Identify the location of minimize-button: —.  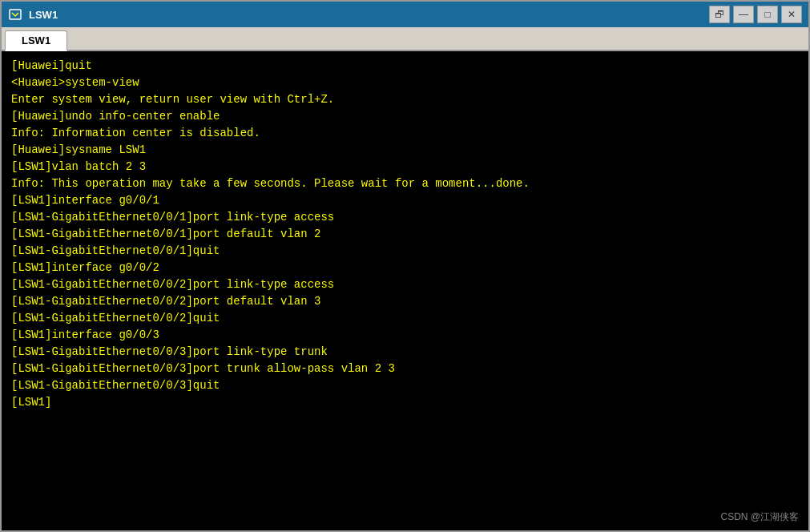
(744, 14).